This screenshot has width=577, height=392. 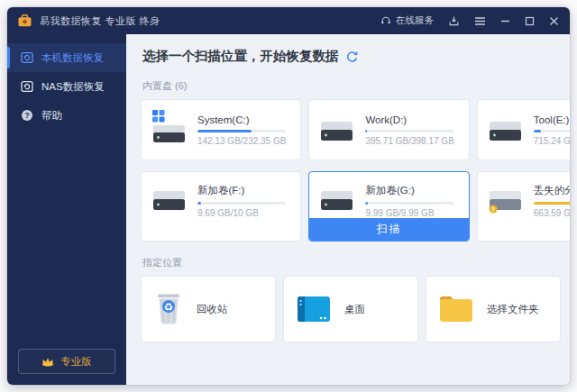 I want to click on hamburger-menu-icon, so click(x=480, y=22).